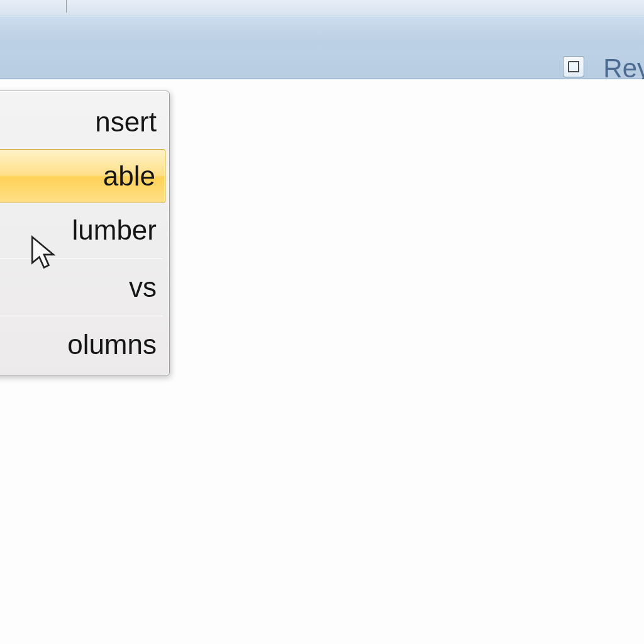 The width and height of the screenshot is (644, 644). What do you see at coordinates (114, 230) in the screenshot?
I see `menu-item-label: lumber` at bounding box center [114, 230].